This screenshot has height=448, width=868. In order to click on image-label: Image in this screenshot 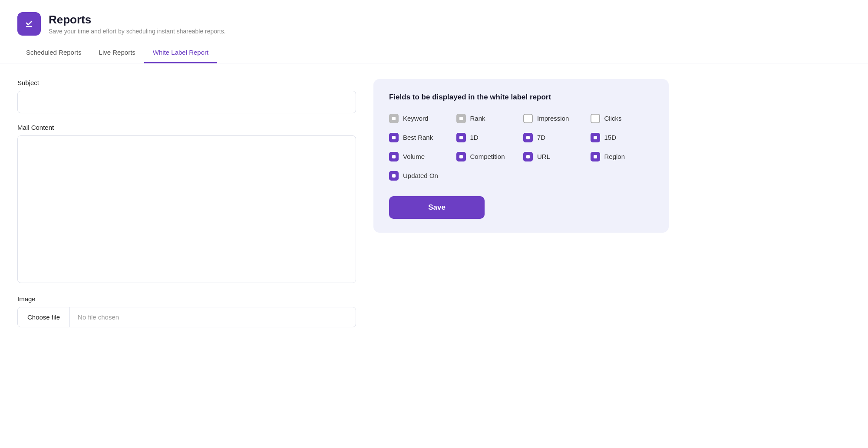, I will do `click(187, 299)`.